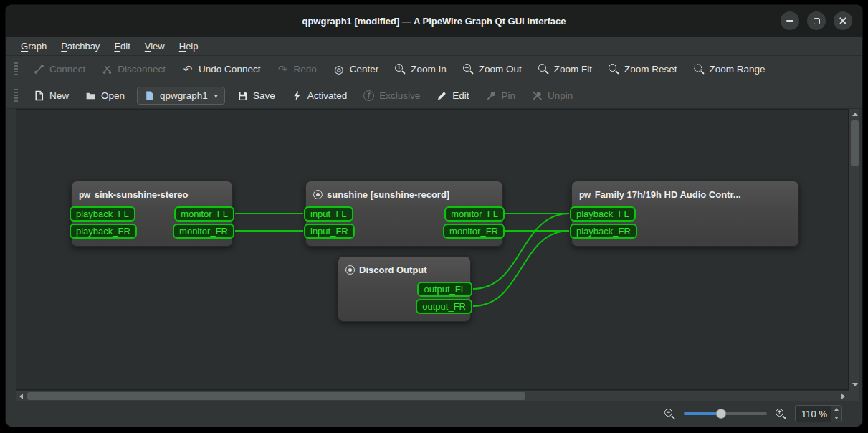  What do you see at coordinates (404, 290) in the screenshot?
I see `port-row: output_FL` at bounding box center [404, 290].